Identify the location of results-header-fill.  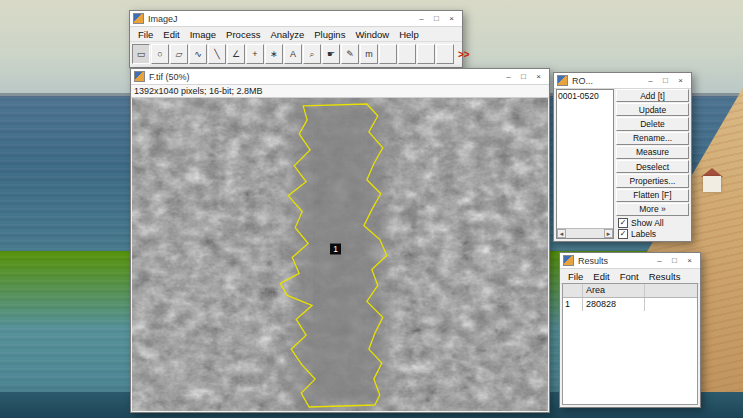
(671, 290).